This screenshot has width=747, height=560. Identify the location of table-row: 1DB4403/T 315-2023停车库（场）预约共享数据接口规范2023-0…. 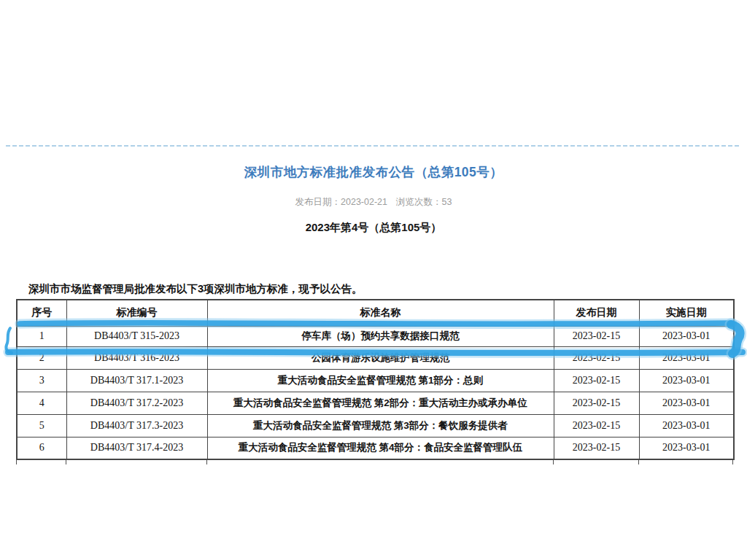
(375, 336).